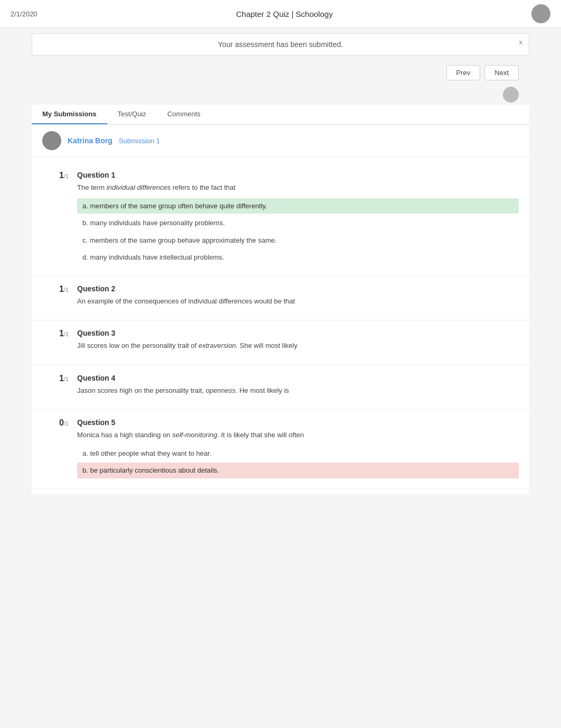 This screenshot has width=561, height=728. I want to click on question-content-q5: Question 5 Monica has a high standing on…, so click(298, 449).